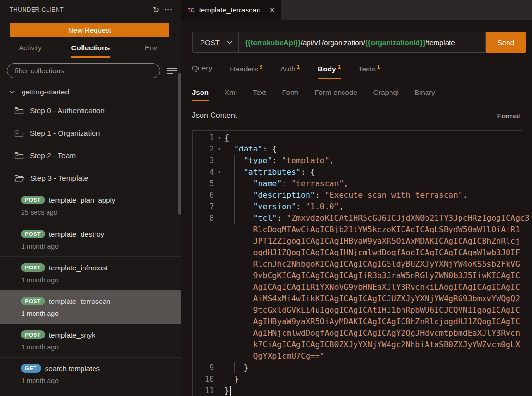 This screenshot has height=396, width=532. Describe the element at coordinates (290, 95) in the screenshot. I see `body-tab-form: Form` at that location.